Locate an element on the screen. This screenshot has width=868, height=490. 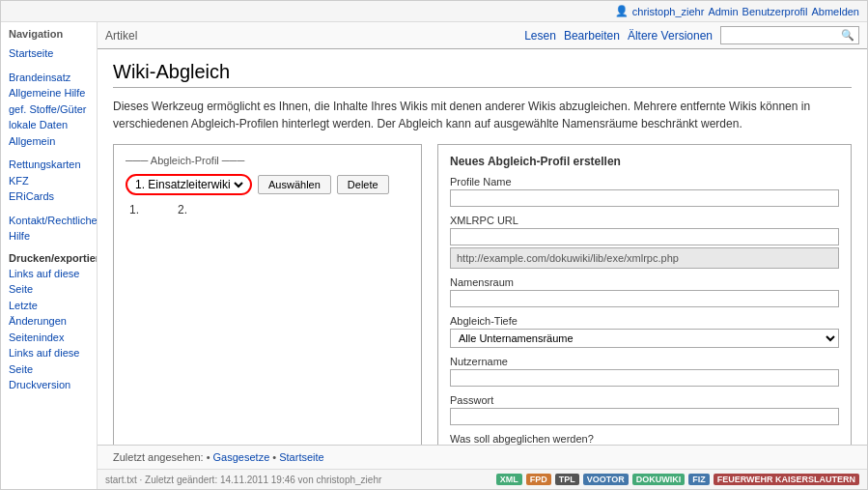
select-button: Auswählen is located at coordinates (294, 185).